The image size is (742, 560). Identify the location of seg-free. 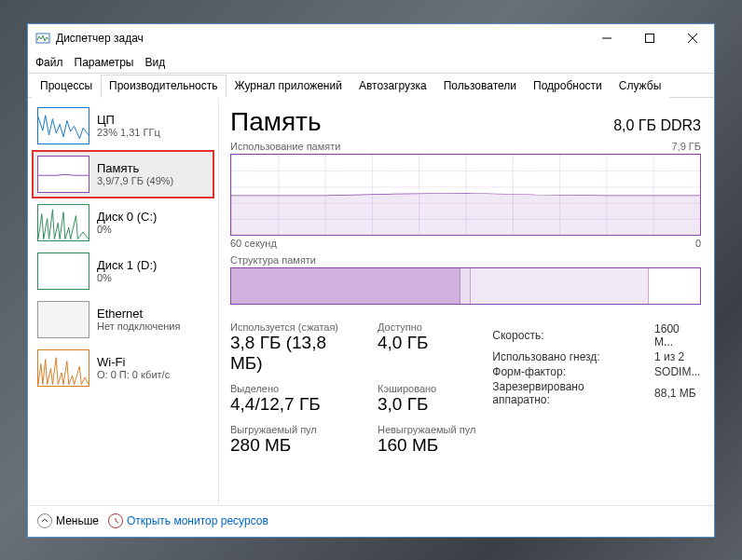
(675, 286).